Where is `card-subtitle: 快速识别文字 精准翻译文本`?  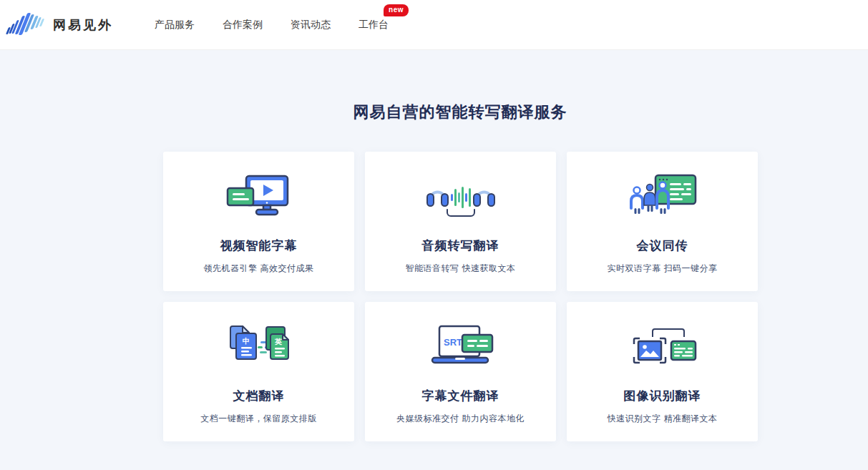
card-subtitle: 快速识别文字 精准翻译文本 is located at coordinates (663, 419).